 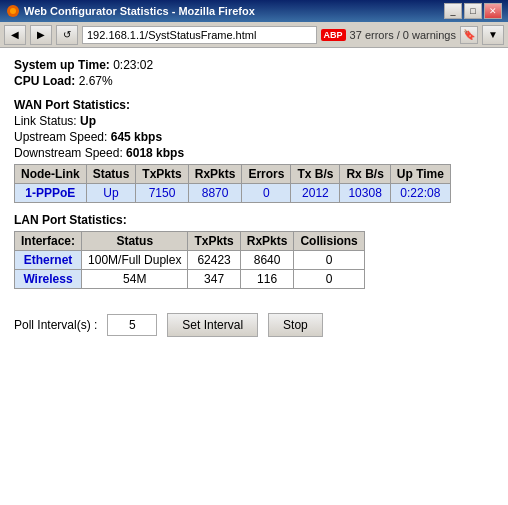 What do you see at coordinates (68, 153) in the screenshot?
I see `downstream-label: Downstream Speed:` at bounding box center [68, 153].